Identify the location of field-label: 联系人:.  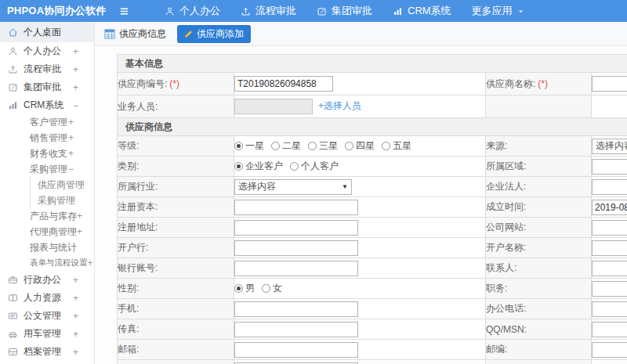
(502, 268).